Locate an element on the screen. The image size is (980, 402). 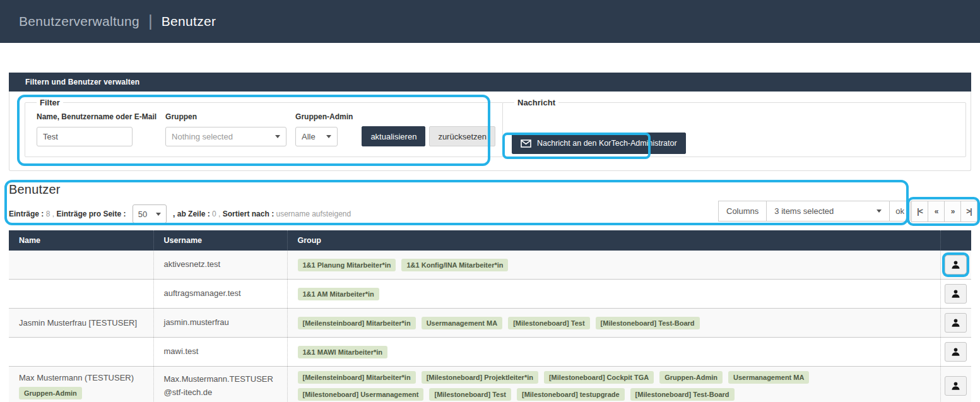
columns-select: 3 items selected is located at coordinates (828, 211).